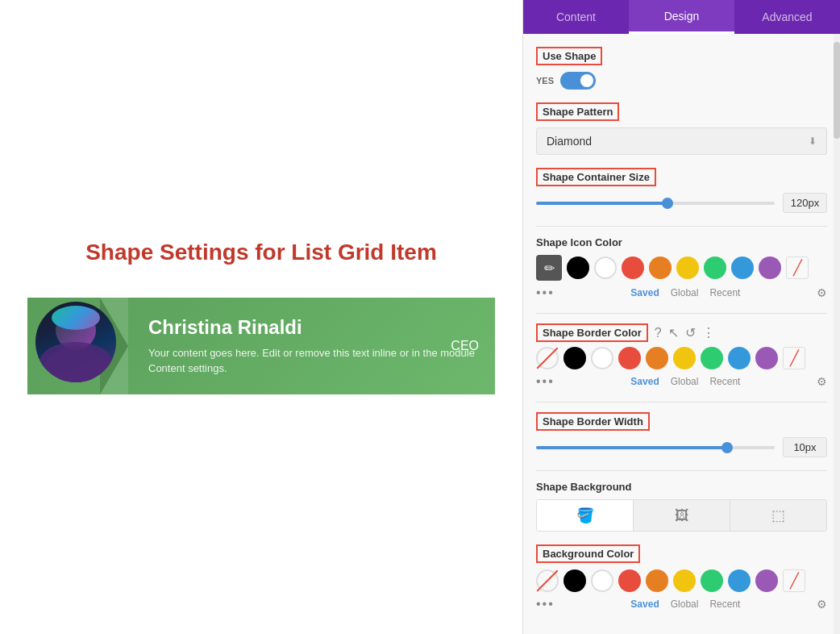  What do you see at coordinates (655, 448) in the screenshot?
I see `shape-border-width-track` at bounding box center [655, 448].